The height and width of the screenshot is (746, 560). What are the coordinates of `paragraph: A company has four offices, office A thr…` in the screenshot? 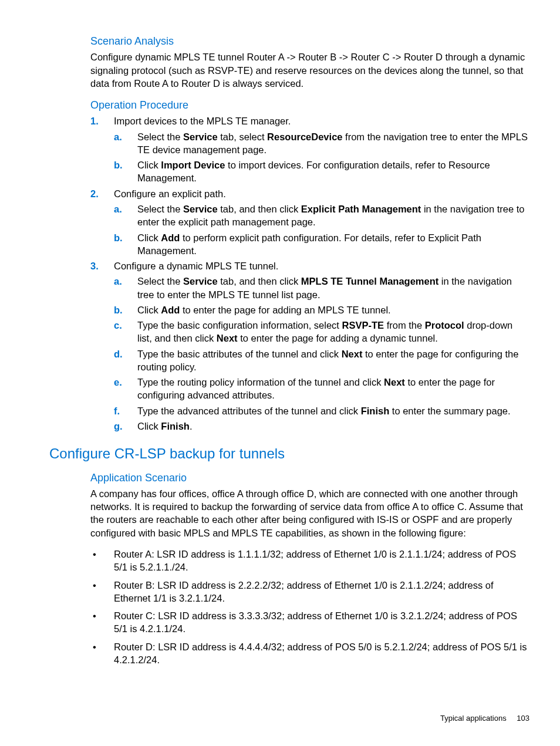 It's located at (289, 513).